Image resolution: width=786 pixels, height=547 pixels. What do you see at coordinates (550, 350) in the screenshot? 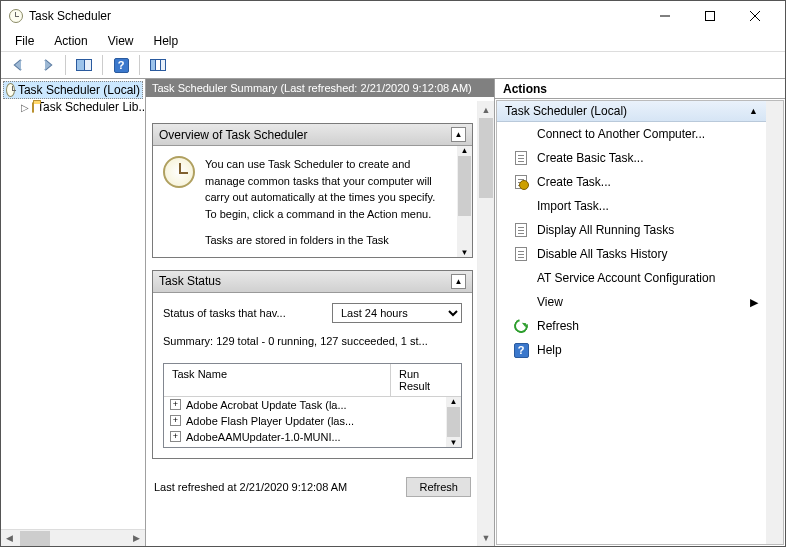
I see `action-label: Help` at bounding box center [550, 350].